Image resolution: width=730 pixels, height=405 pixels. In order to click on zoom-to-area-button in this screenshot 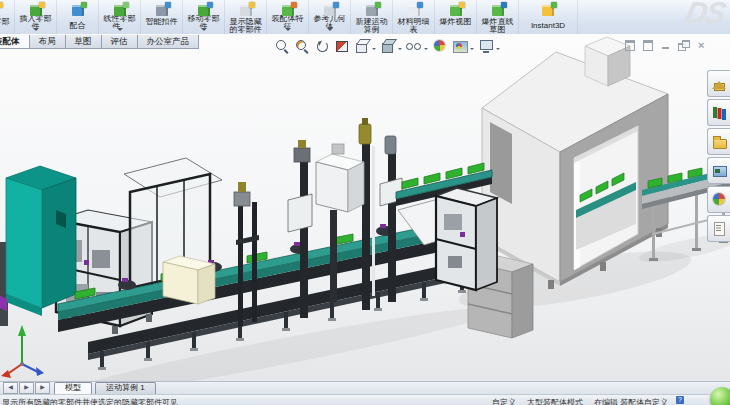, I will do `click(302, 46)`.